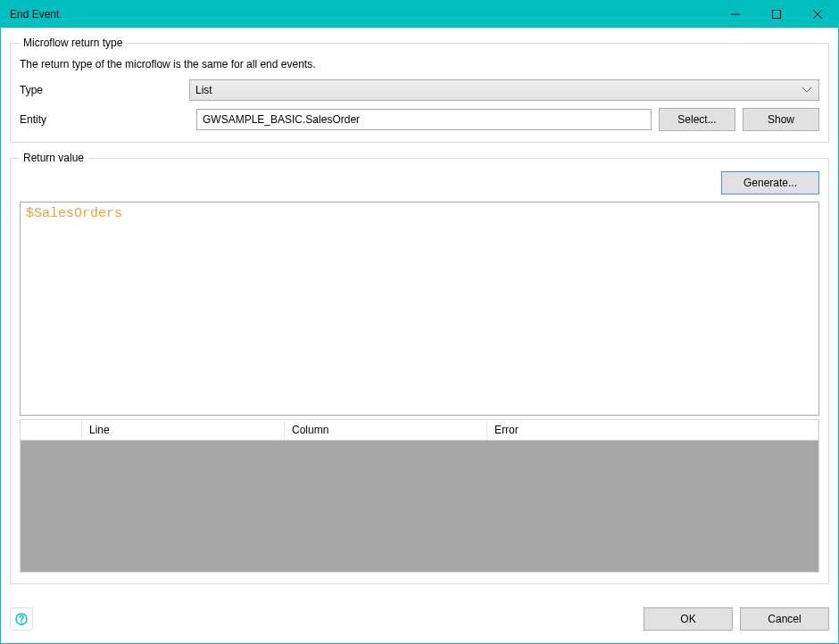 Image resolution: width=839 pixels, height=644 pixels. Describe the element at coordinates (770, 183) in the screenshot. I see `generate-button: Generate...` at that location.